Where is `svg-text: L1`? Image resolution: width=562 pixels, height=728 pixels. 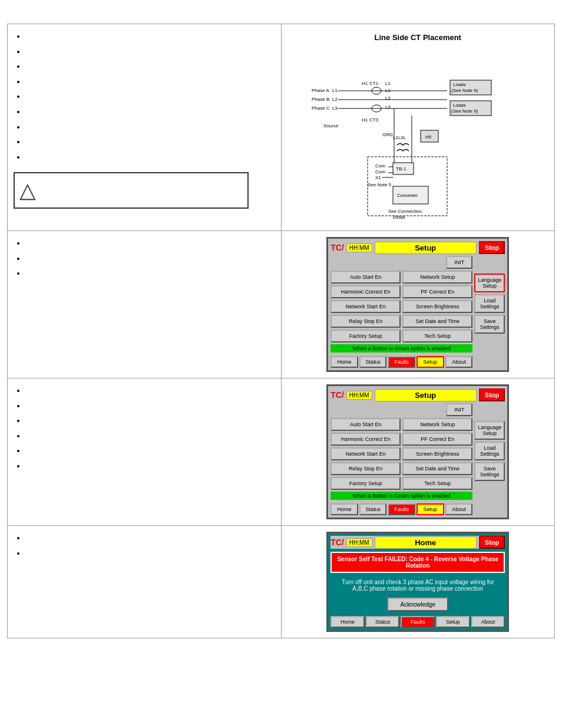
svg-text: L1 is located at coordinates (388, 84).